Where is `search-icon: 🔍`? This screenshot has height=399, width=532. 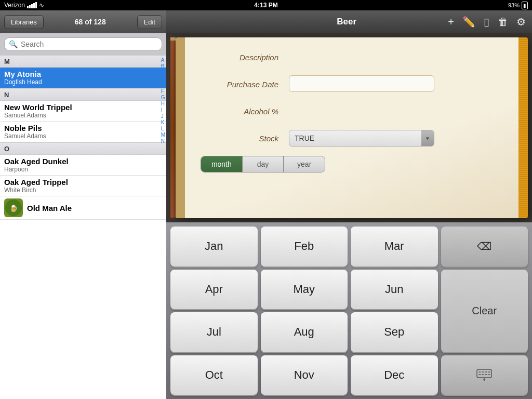
search-icon: 🔍 is located at coordinates (14, 44).